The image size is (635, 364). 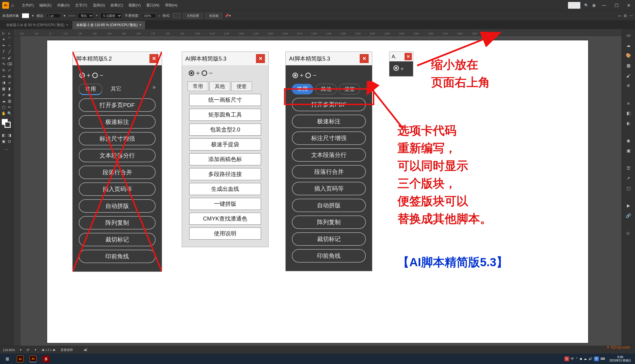 I want to click on script-button: 添加画稿色标, so click(x=225, y=159).